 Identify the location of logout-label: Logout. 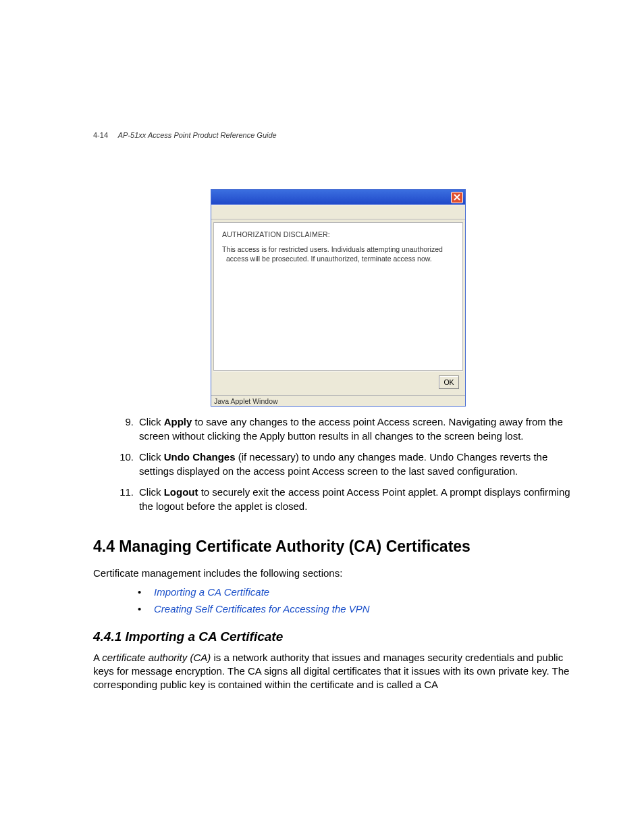
(181, 492).